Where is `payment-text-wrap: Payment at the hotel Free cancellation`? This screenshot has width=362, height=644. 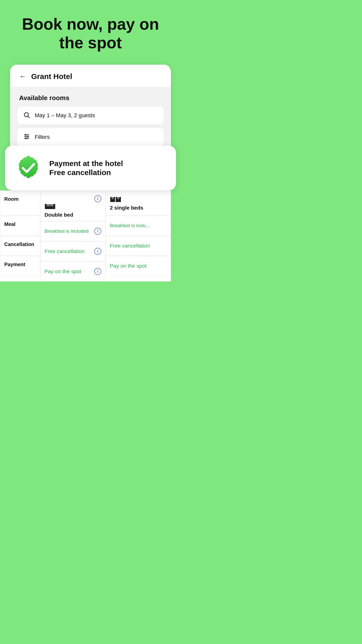 payment-text-wrap: Payment at the hotel Free cancellation is located at coordinates (86, 168).